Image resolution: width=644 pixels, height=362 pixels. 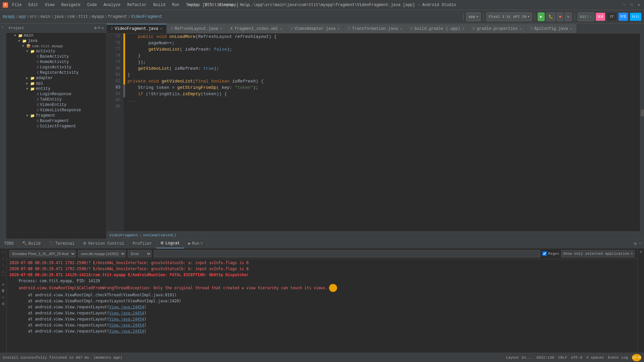 What do you see at coordinates (586, 17) in the screenshot?
I see `git-button: Git: ✓` at bounding box center [586, 17].